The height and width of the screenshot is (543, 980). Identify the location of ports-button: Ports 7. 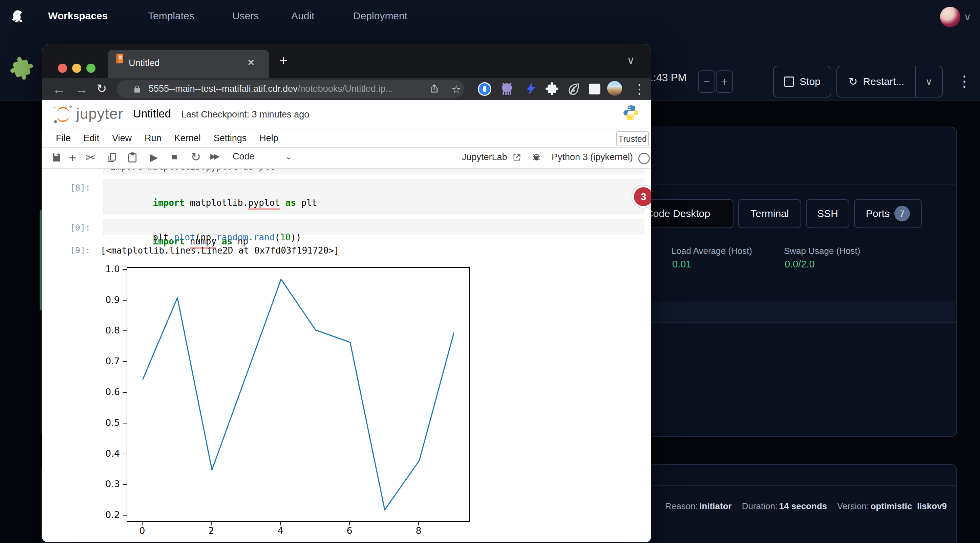
(888, 214).